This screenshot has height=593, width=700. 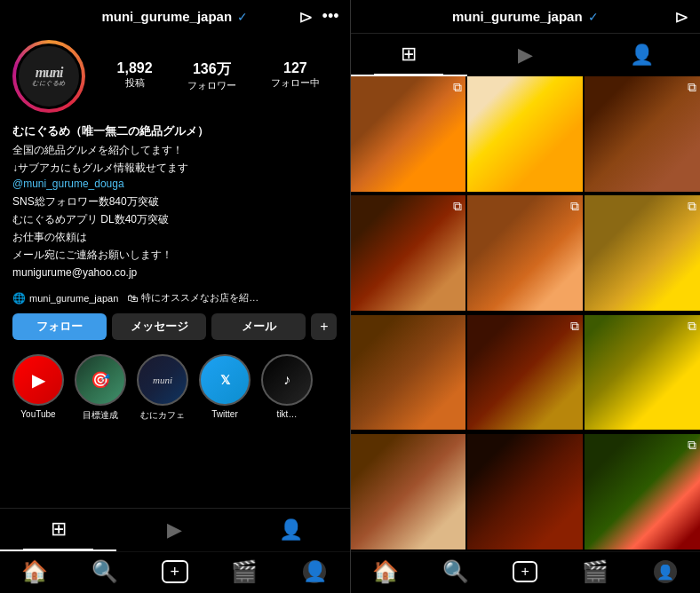 I want to click on right-profile-icon: 👤, so click(x=665, y=572).